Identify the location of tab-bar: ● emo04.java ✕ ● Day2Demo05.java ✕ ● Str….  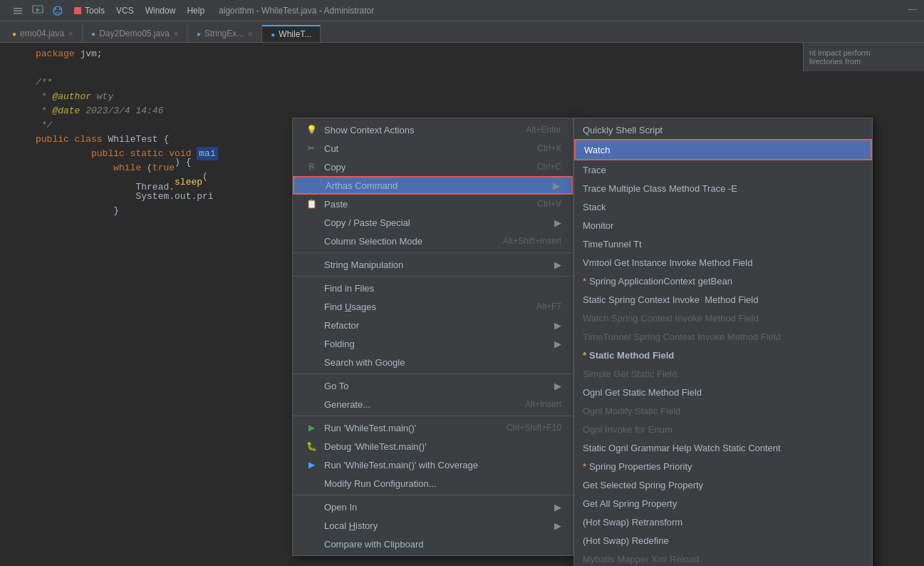
(462, 32).